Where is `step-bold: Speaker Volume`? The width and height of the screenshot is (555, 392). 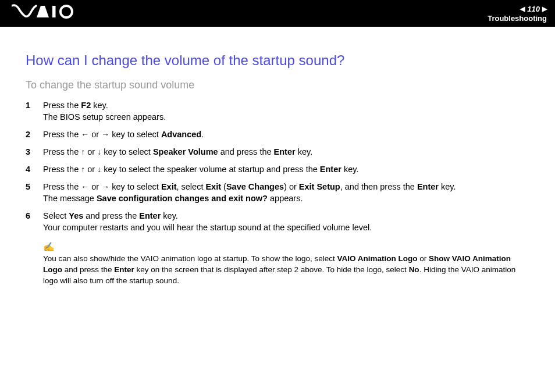 step-bold: Speaker Volume is located at coordinates (186, 152).